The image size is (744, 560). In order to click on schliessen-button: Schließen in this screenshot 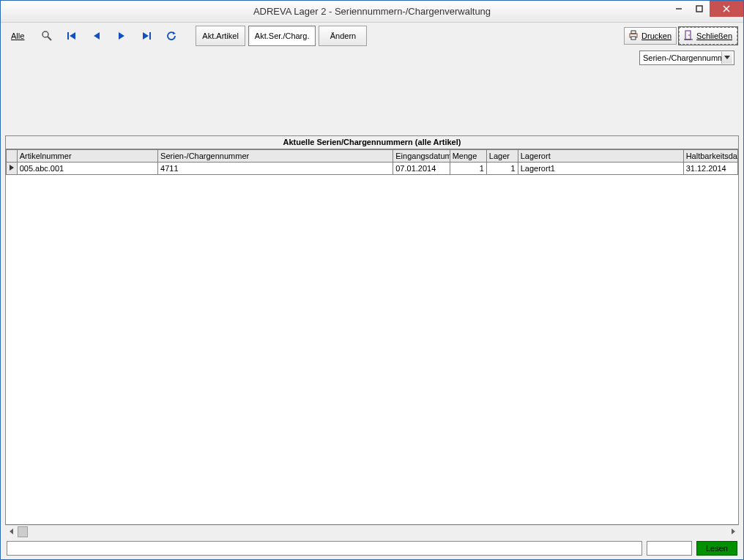, I will do `click(708, 36)`.